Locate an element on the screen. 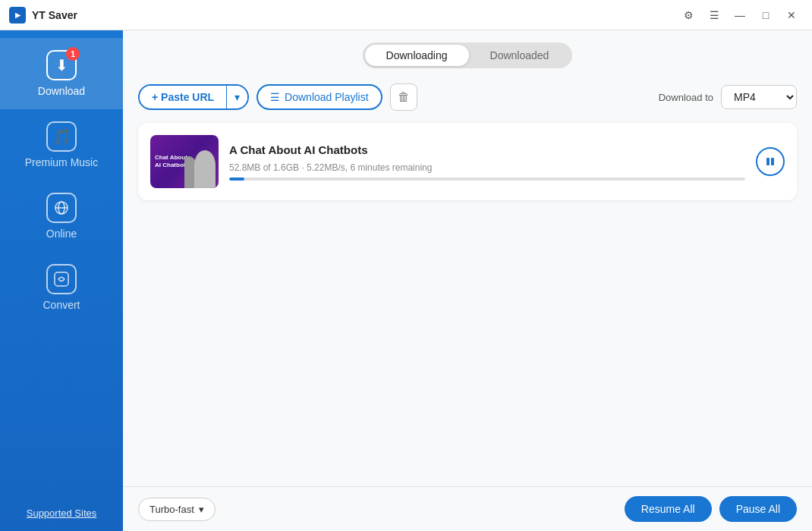 This screenshot has height=531, width=812. minimize-button: — is located at coordinates (740, 15).